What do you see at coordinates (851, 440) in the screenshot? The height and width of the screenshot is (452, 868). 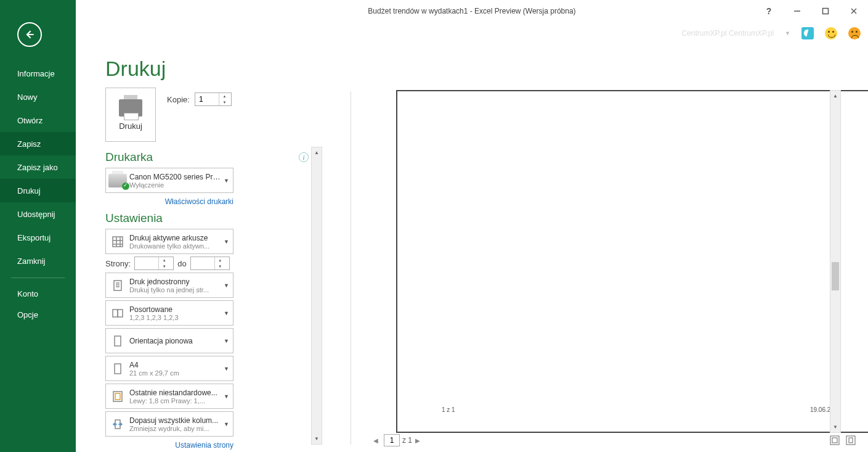 I see `zoom-to-page-button` at bounding box center [851, 440].